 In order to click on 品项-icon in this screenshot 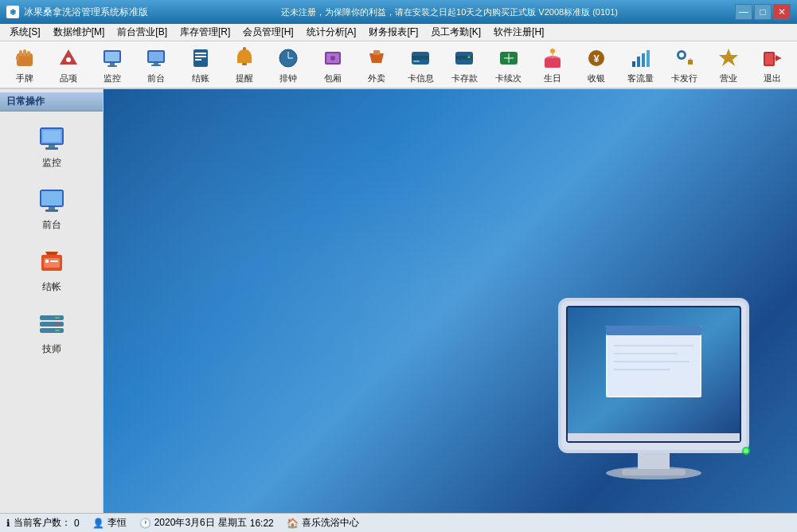, I will do `click(68, 58)`.